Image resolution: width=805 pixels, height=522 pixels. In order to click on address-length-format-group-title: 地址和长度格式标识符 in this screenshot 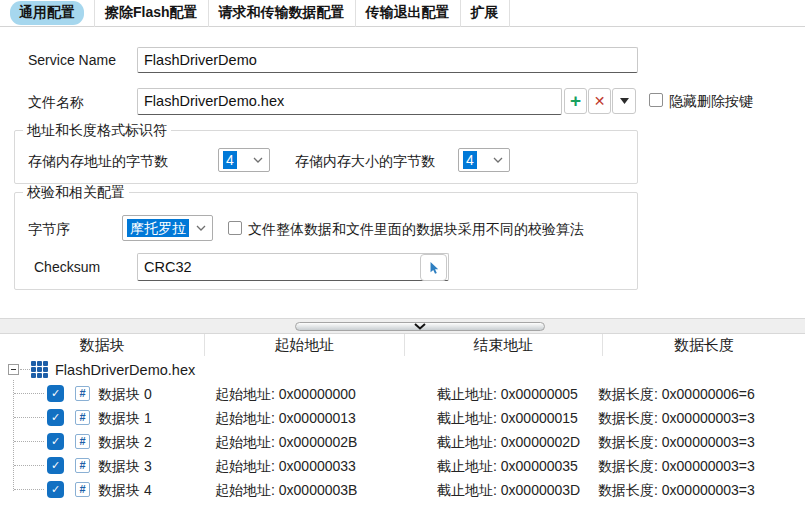, I will do `click(97, 131)`.